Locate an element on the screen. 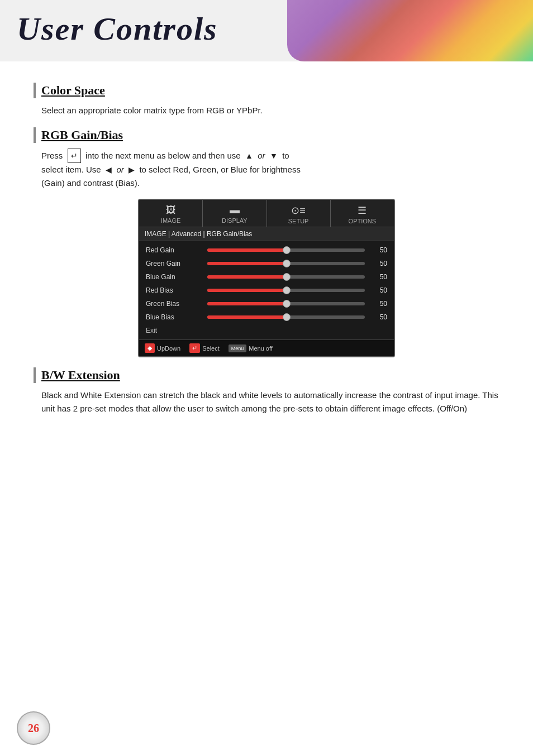  osd-tab-setup: ⊙≡ SETUP is located at coordinates (299, 213).